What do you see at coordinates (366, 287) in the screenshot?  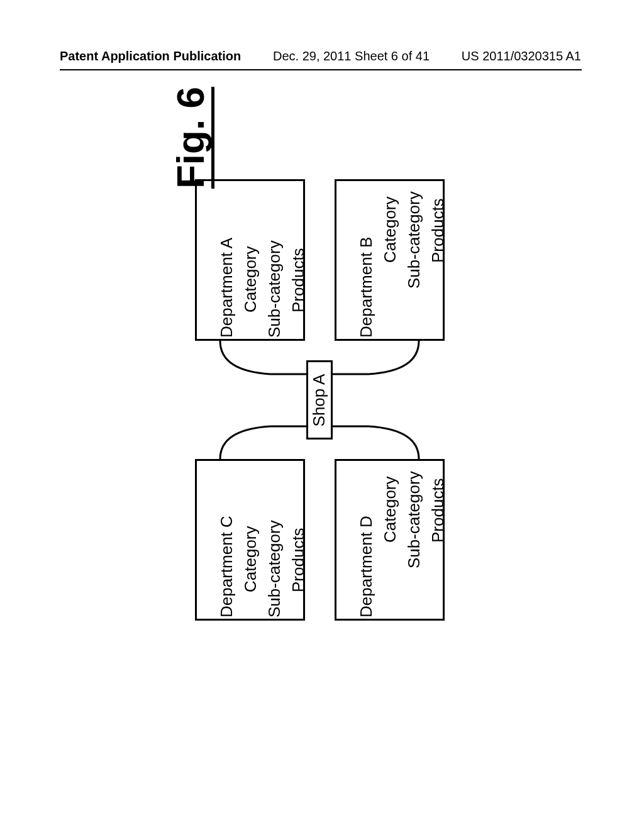 I see `dept-b-title: Department B` at bounding box center [366, 287].